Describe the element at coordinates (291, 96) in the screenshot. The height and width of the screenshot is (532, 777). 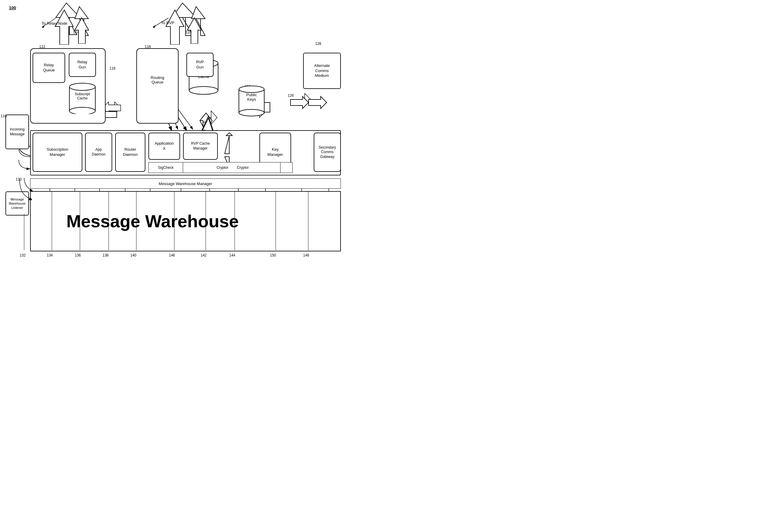
I see `ref-126: 126` at that location.